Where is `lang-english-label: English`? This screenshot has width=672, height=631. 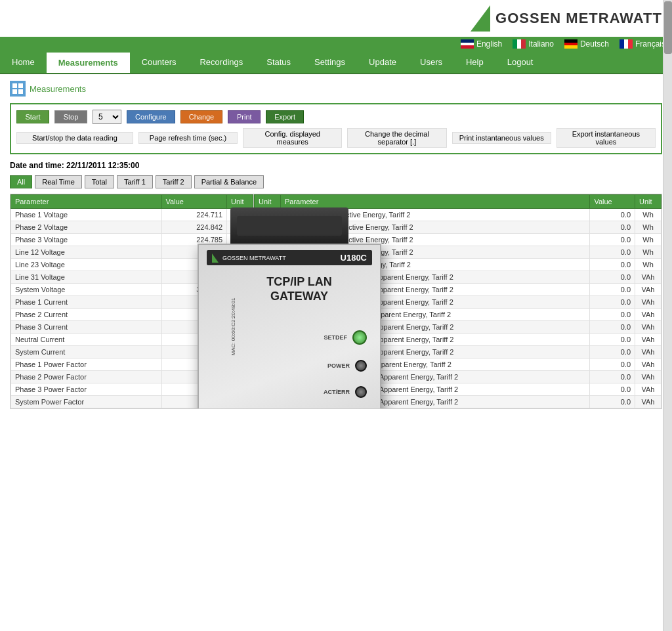
lang-english-label: English is located at coordinates (490, 44).